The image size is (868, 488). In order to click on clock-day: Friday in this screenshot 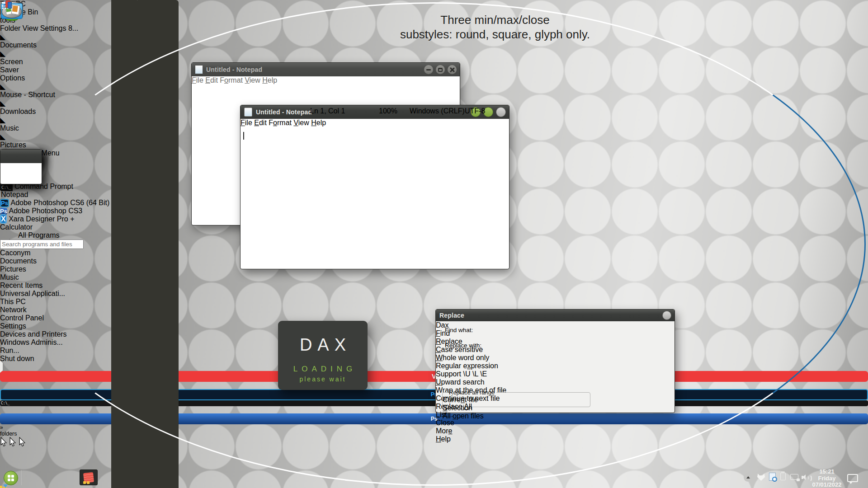, I will do `click(827, 479)`.